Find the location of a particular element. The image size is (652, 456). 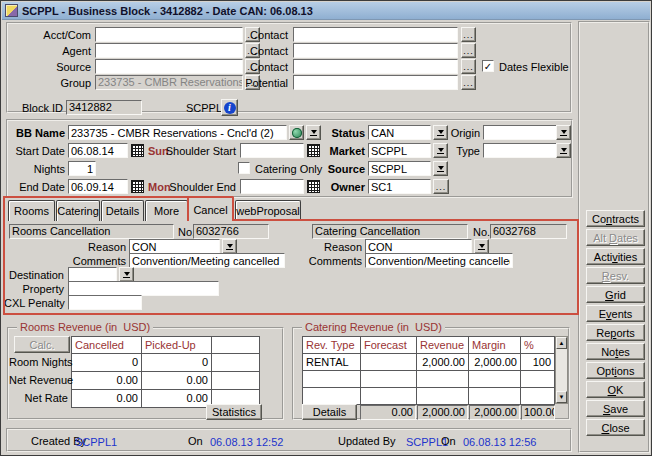

scroll-up-icon: ▲ is located at coordinates (562, 343).